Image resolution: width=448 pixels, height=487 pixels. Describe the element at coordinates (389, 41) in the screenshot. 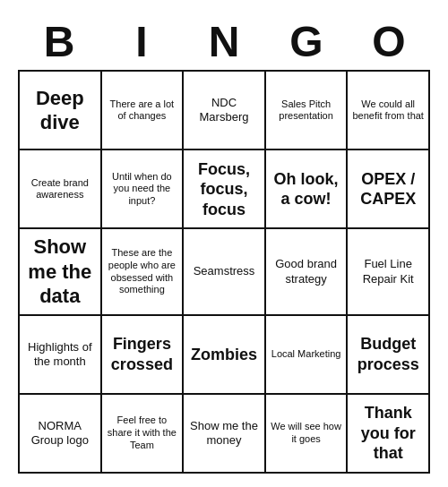

I see `letter-o: O` at that location.